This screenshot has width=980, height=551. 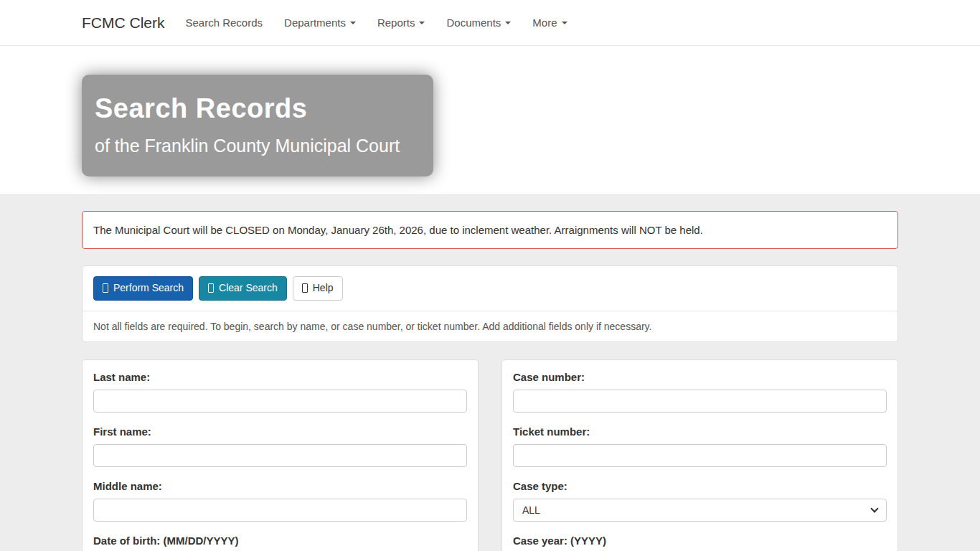 What do you see at coordinates (280, 392) in the screenshot?
I see `form-group-last-name: Last name:` at bounding box center [280, 392].